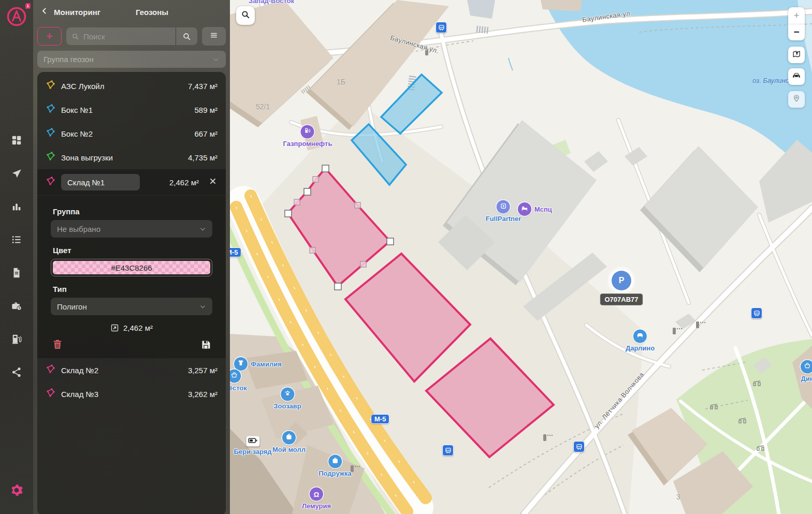  Describe the element at coordinates (807, 367) in the screenshot. I see `basket-icon` at that location.